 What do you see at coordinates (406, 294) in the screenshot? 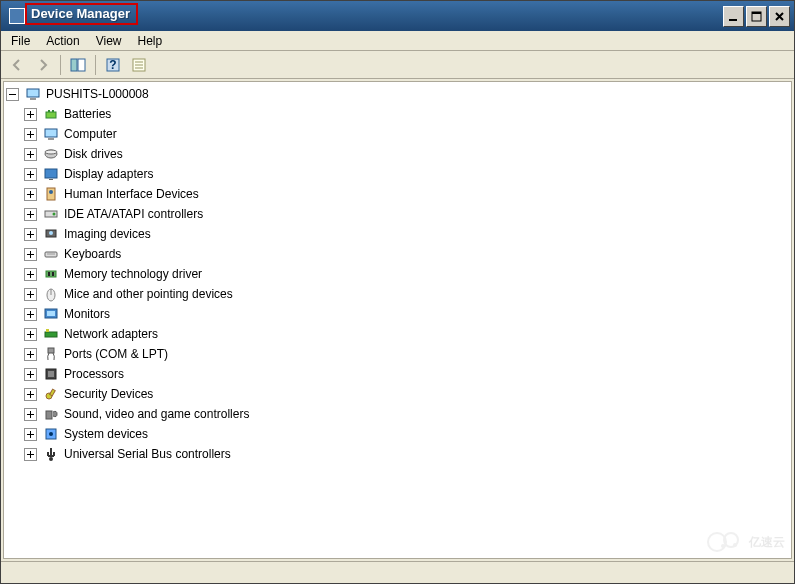
I see `category-row: Mice and other pointing devices` at bounding box center [406, 294].